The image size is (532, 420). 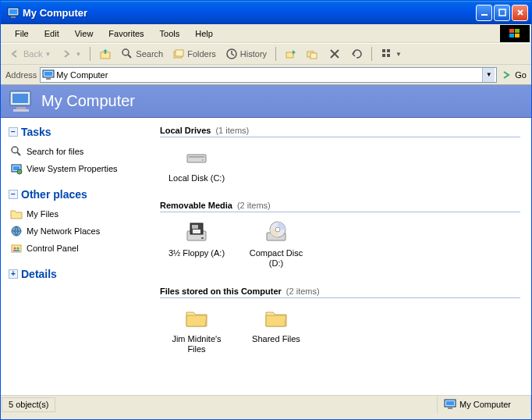 I want to click on minimize-button, so click(x=484, y=12).